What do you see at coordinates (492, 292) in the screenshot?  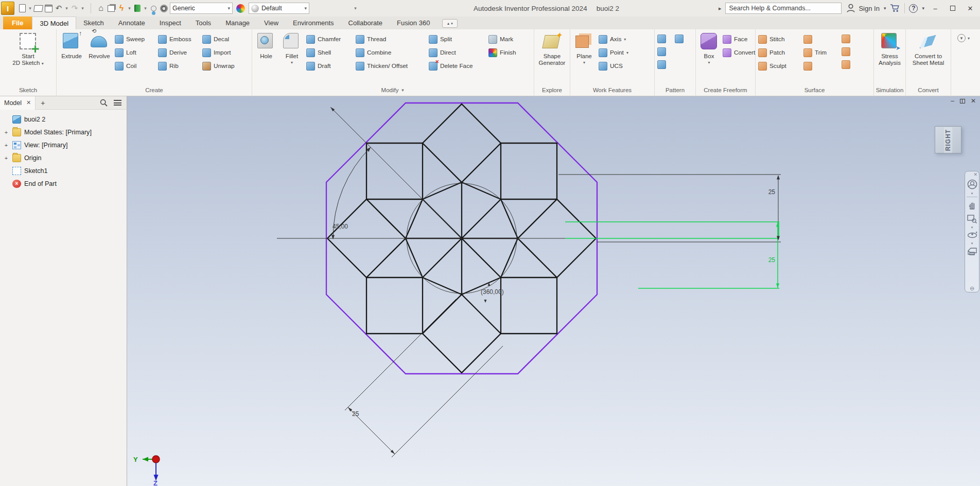 I see `driven-angle-dimension: (360,00)` at bounding box center [492, 292].